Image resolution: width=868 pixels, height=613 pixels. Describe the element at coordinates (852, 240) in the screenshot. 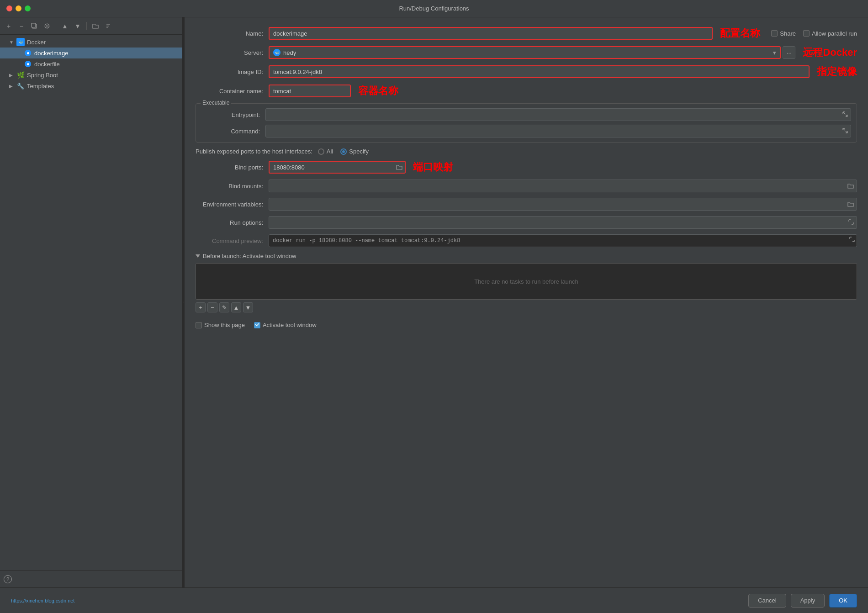

I see `cmdpreview-expand-button` at that location.